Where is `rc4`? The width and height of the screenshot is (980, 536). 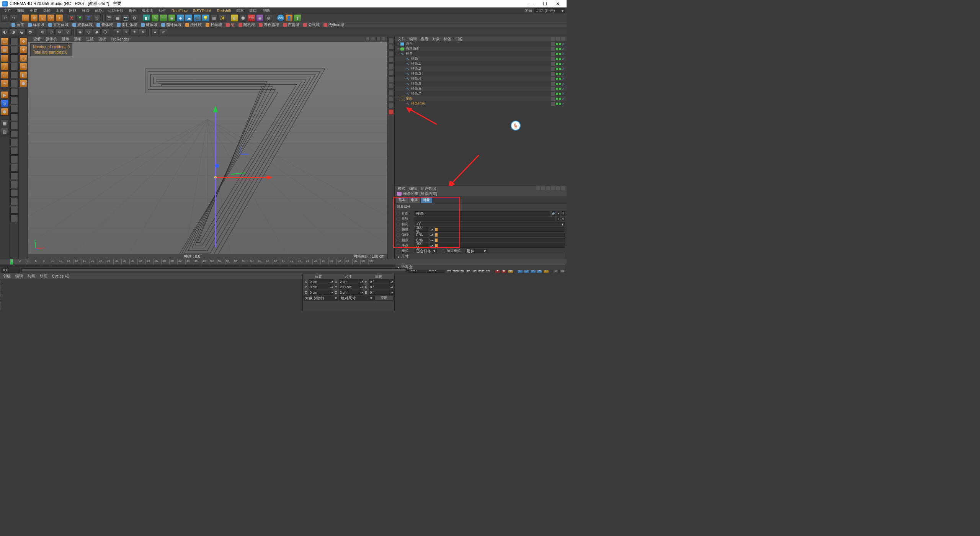
rc4 is located at coordinates (391, 60).